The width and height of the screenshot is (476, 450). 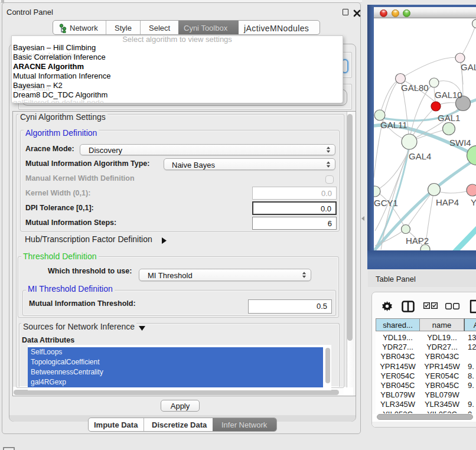 What do you see at coordinates (386, 203) in the screenshot?
I see `svg-text: GCY1` at bounding box center [386, 203].